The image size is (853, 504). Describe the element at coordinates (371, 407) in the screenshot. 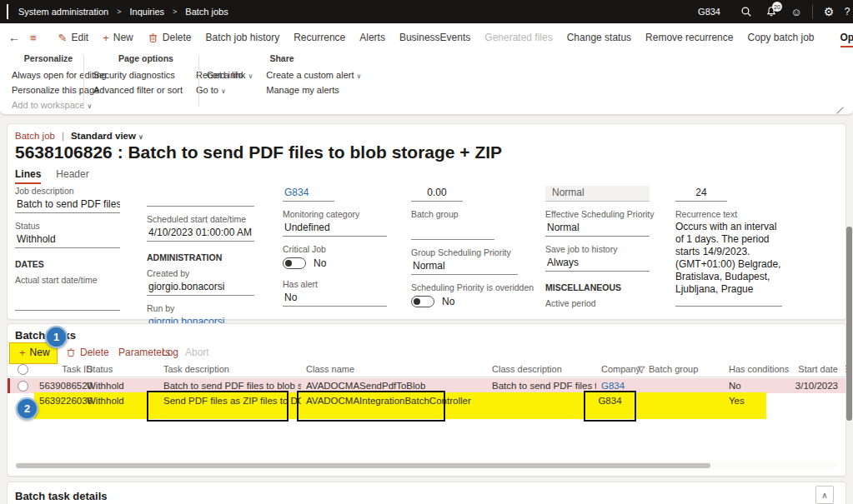

I see `annotation-box-class-name` at that location.